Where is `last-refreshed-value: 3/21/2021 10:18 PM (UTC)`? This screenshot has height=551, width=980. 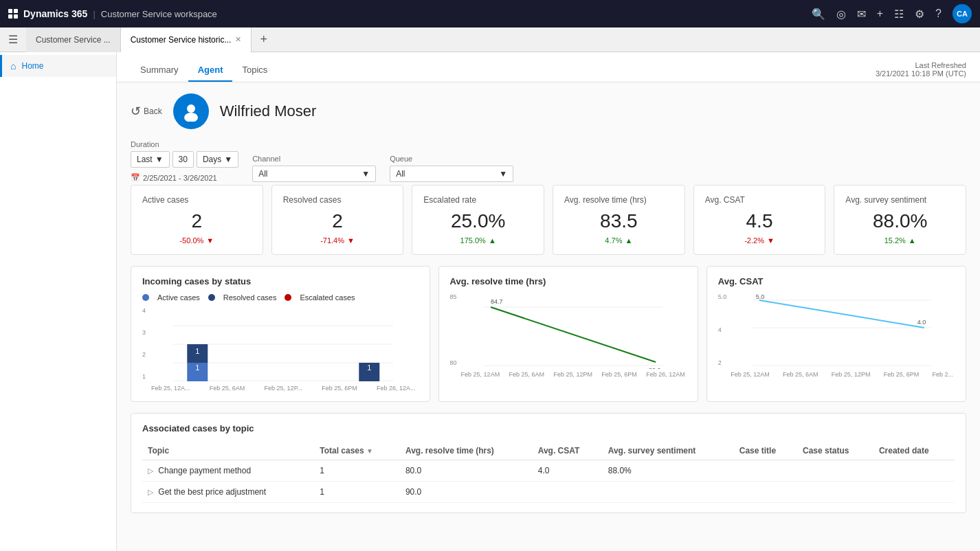 last-refreshed-value: 3/21/2021 10:18 PM (UTC) is located at coordinates (921, 74).